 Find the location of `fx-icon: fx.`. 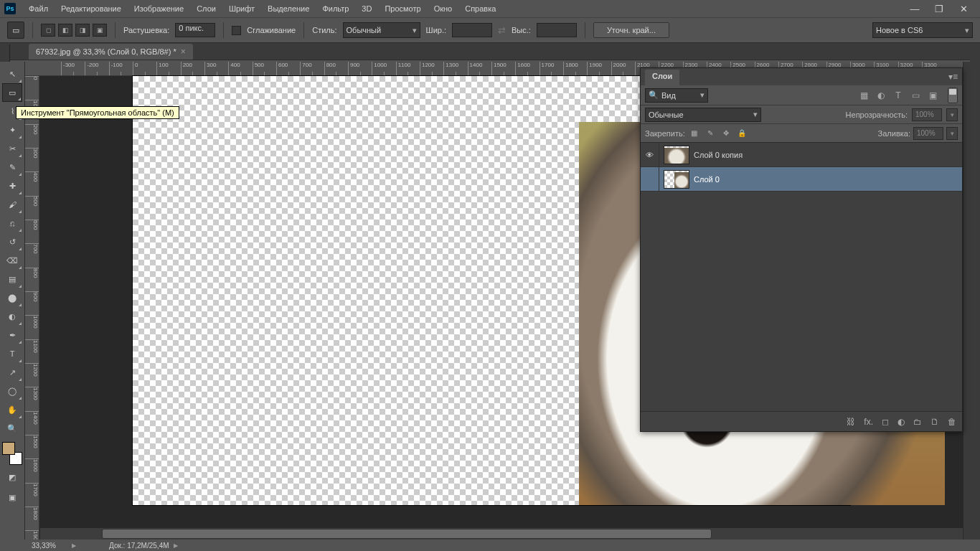

fx-icon: fx. is located at coordinates (868, 422).